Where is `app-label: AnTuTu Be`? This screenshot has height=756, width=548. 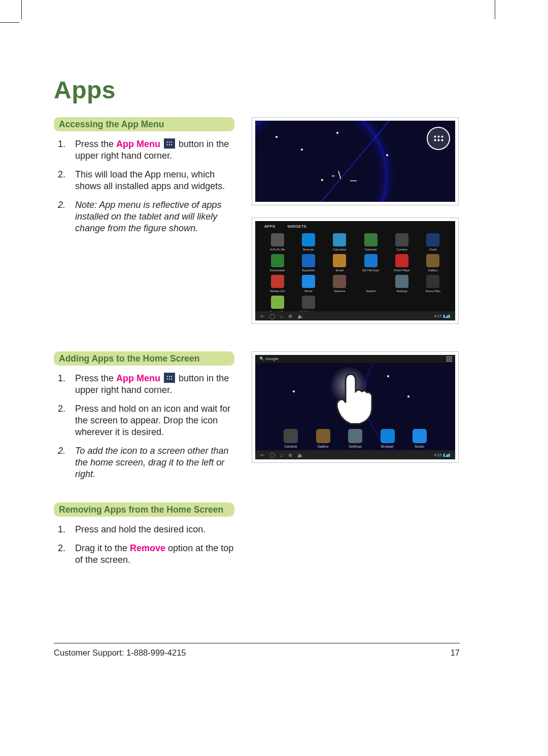
app-label: AnTuTu Be is located at coordinates (278, 249).